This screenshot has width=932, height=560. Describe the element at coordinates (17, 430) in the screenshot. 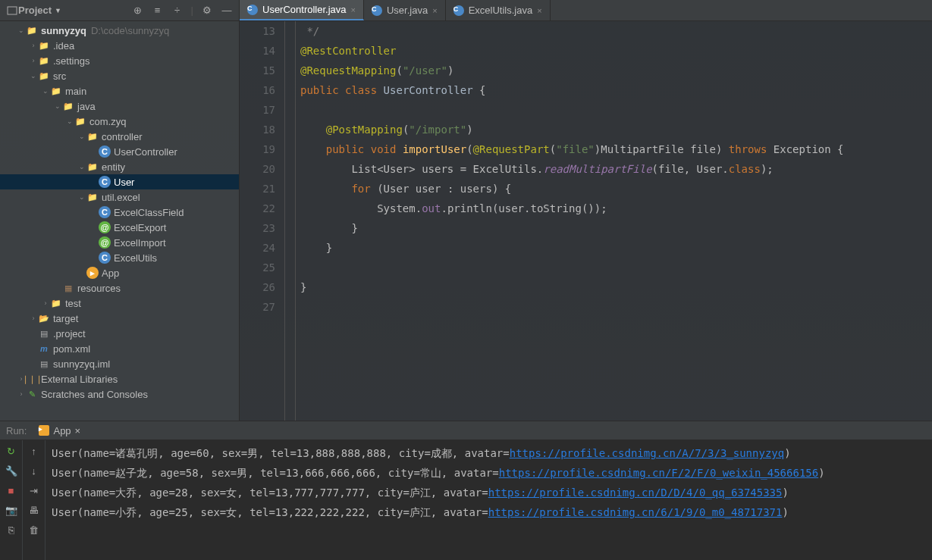

I see `run-label: Run:` at that location.